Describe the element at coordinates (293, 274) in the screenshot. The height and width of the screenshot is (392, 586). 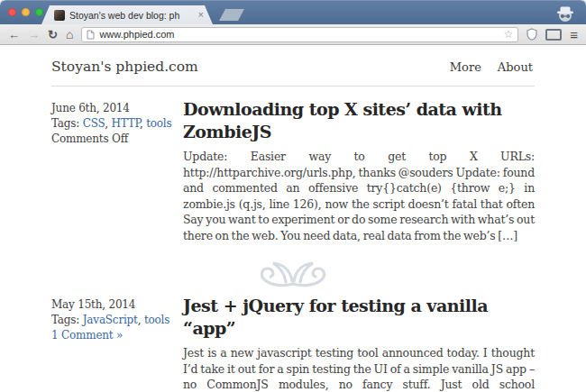
I see `post-separator` at that location.